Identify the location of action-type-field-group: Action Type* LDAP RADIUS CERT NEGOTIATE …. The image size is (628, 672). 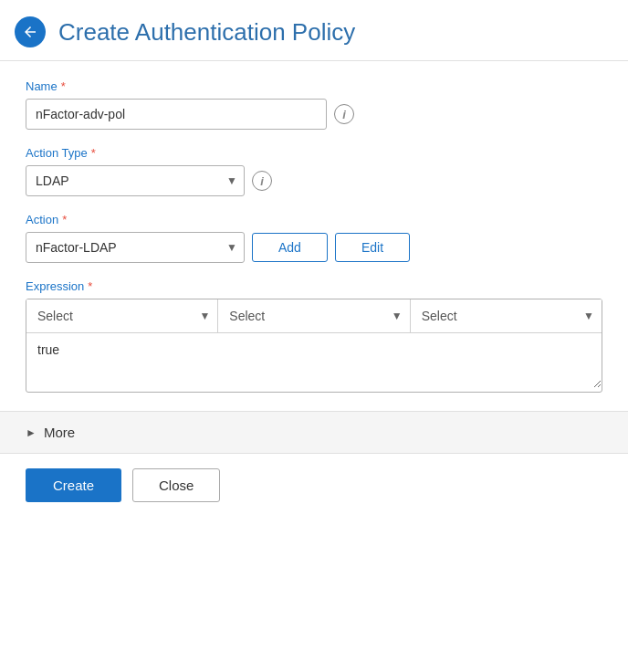
(314, 172).